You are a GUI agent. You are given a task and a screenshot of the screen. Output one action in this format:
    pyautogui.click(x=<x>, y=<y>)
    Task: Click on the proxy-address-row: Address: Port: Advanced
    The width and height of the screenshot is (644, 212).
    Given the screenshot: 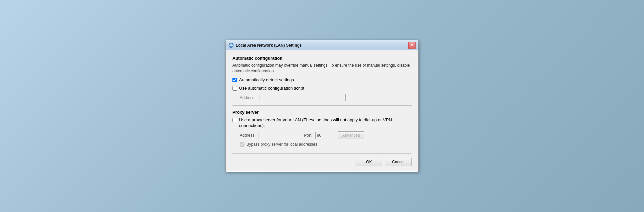 What is the action you would take?
    pyautogui.click(x=326, y=135)
    